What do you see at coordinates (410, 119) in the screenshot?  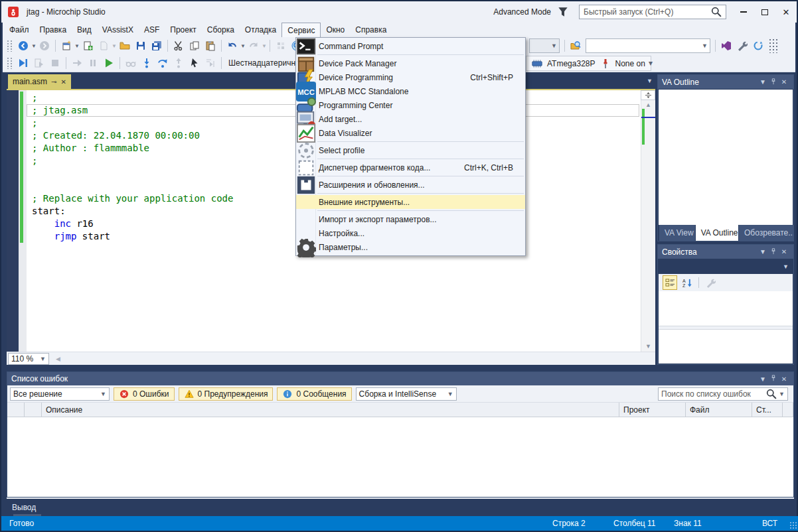 I see `menu-item-add-target: Add target...` at bounding box center [410, 119].